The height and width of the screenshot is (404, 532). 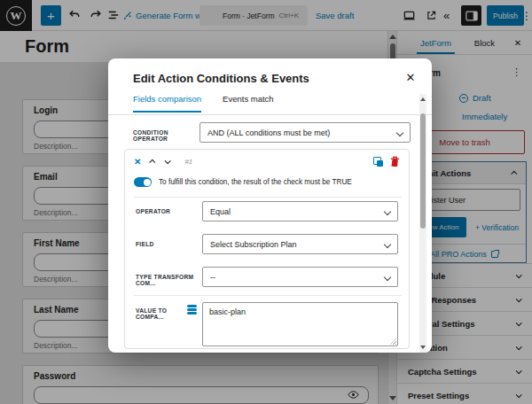 I want to click on tab-fields-comparison: Fields comparison, so click(x=167, y=103).